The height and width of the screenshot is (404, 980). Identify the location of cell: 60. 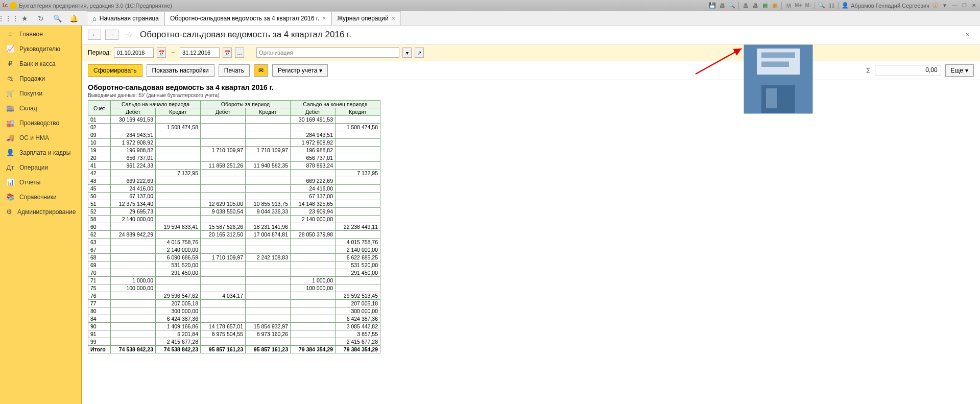
(100, 227).